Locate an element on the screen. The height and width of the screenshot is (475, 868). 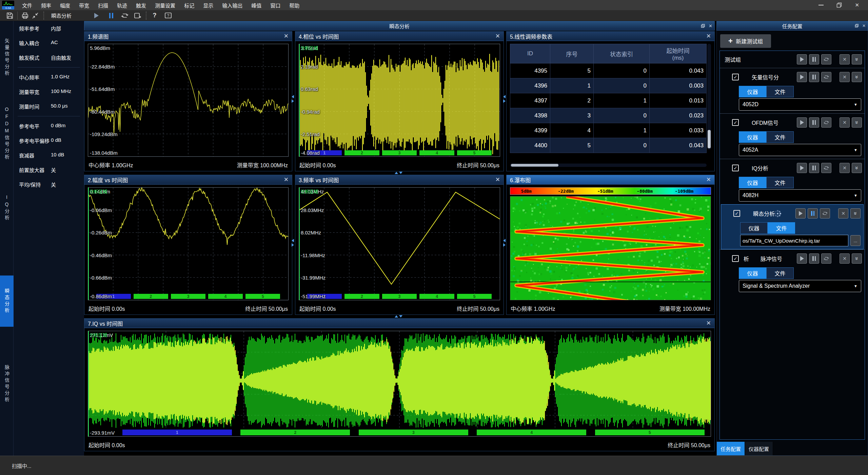
print-icon is located at coordinates (25, 16).